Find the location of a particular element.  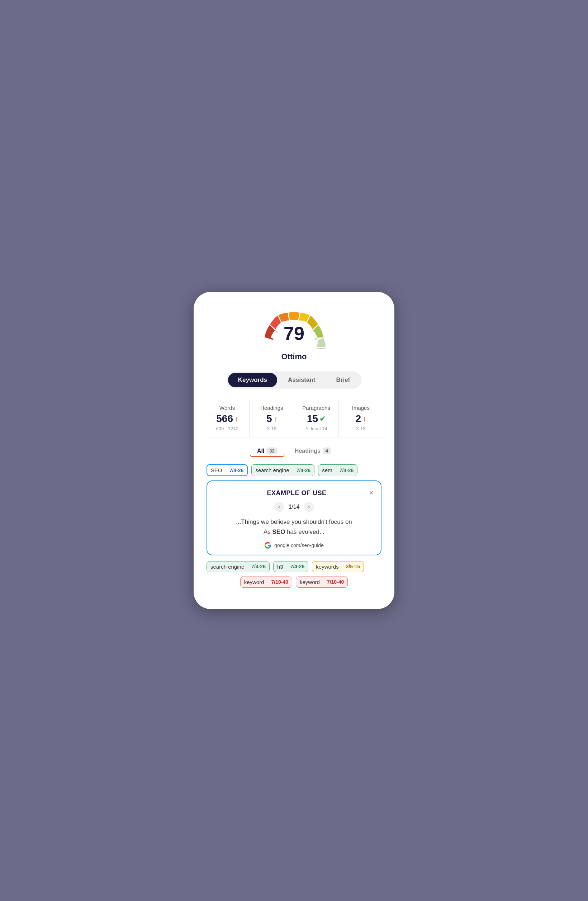

keyword-row-1: SEO 7/4-26 search engine 7/4-26 sem 7/4-… is located at coordinates (294, 470).